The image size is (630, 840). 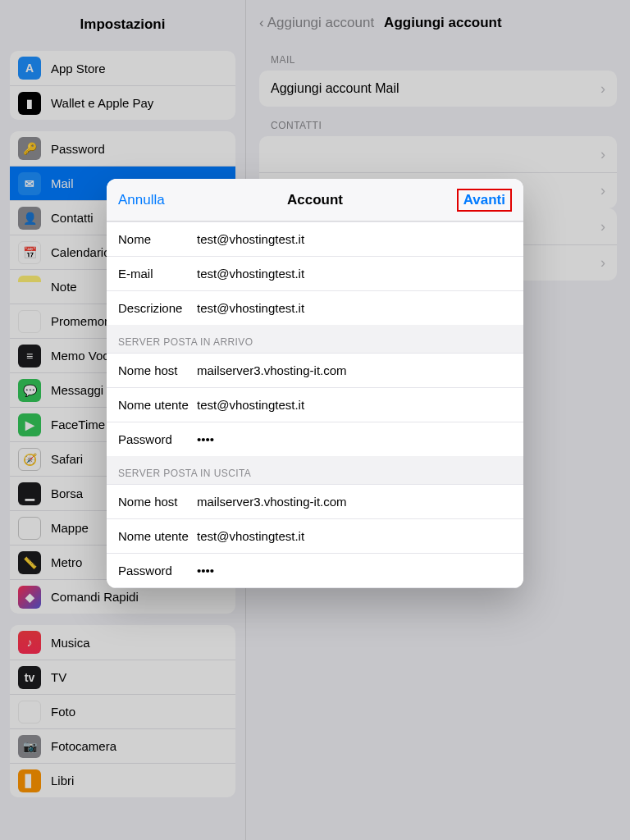 What do you see at coordinates (315, 308) in the screenshot?
I see `account-row: Descrizionetest@vhostingtest.it` at bounding box center [315, 308].